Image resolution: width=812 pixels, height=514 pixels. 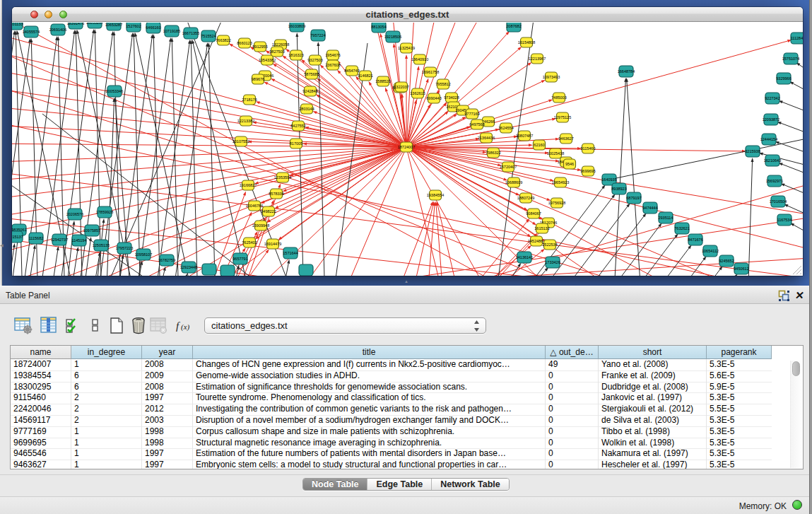 What do you see at coordinates (48, 14) in the screenshot?
I see `window-minimize-button` at bounding box center [48, 14].